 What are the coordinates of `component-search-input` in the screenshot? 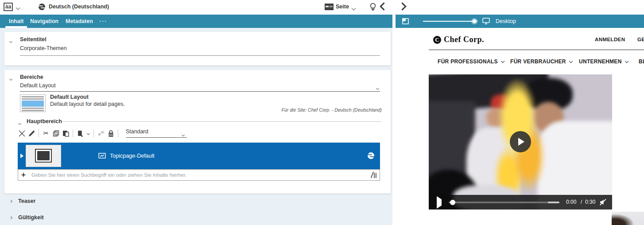 It's located at (195, 175).